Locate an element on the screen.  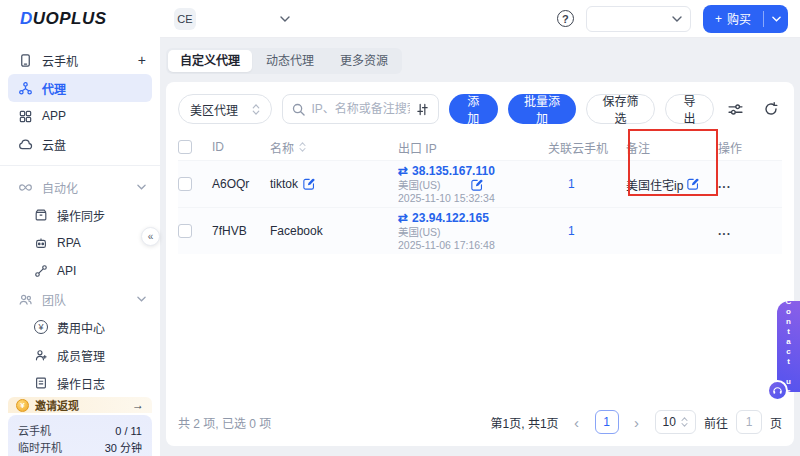
sidebar-item-cloud-disk: 云盘 is located at coordinates (80, 144).